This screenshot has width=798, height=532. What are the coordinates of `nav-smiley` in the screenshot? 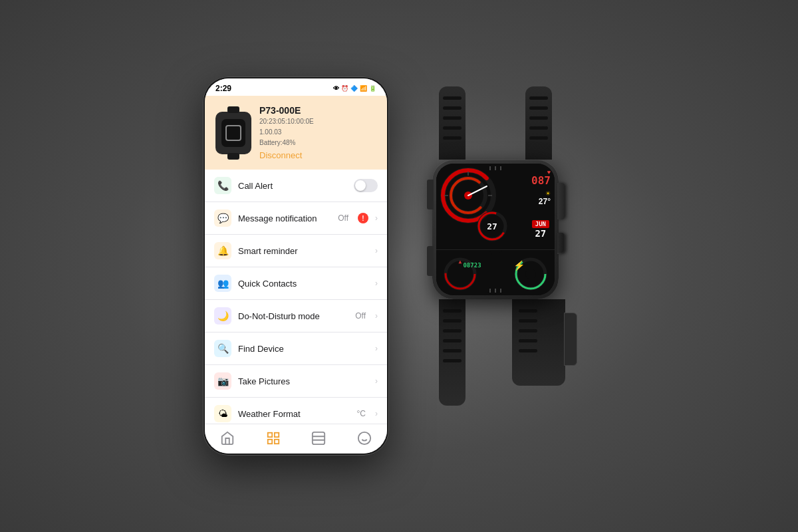 It's located at (364, 438).